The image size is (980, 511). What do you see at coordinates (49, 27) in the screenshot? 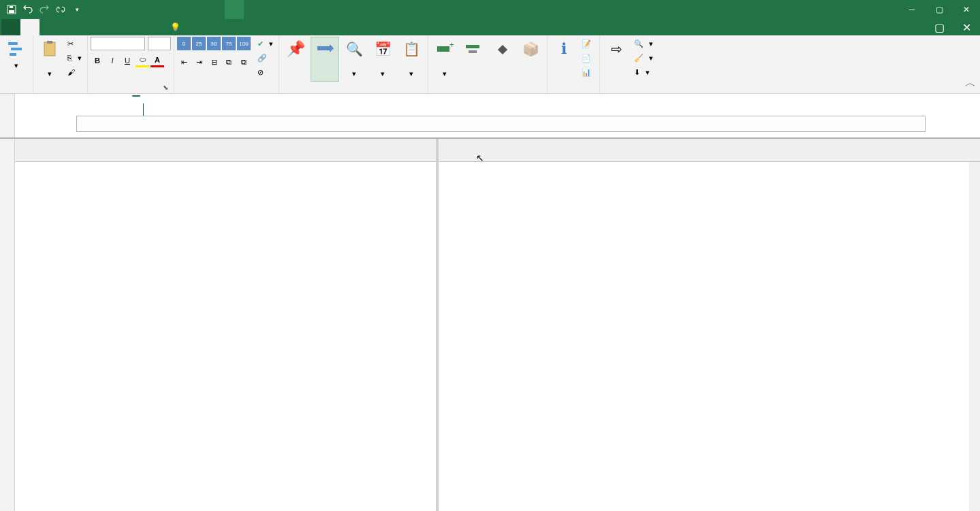
I see `tab-resource` at bounding box center [49, 27].